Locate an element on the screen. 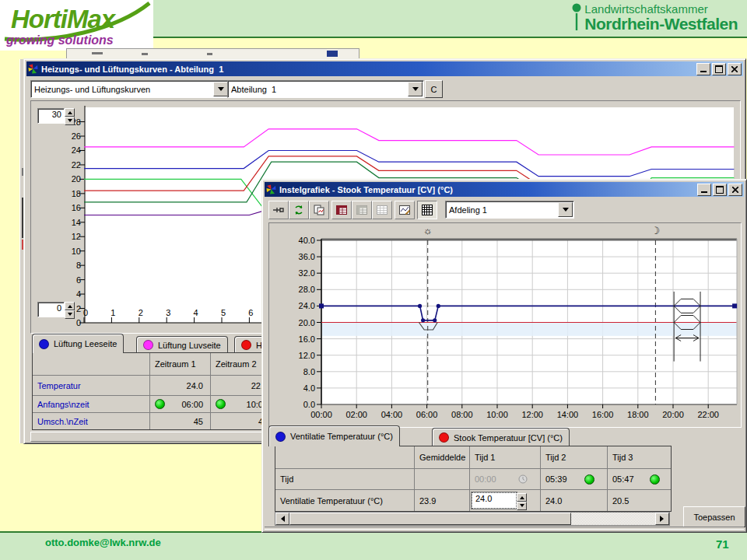 Image resolution: width=747 pixels, height=560 pixels. window1-close-button is located at coordinates (735, 69).